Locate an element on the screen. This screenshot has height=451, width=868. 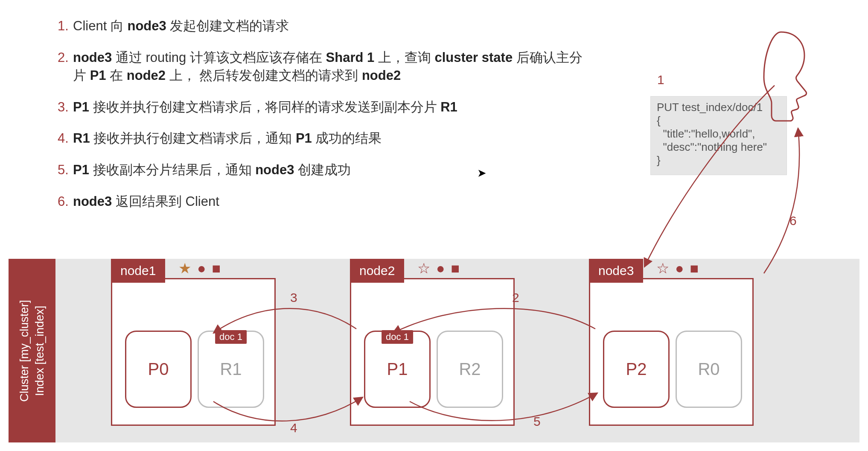
shard-P2: P2 is located at coordinates (636, 369).